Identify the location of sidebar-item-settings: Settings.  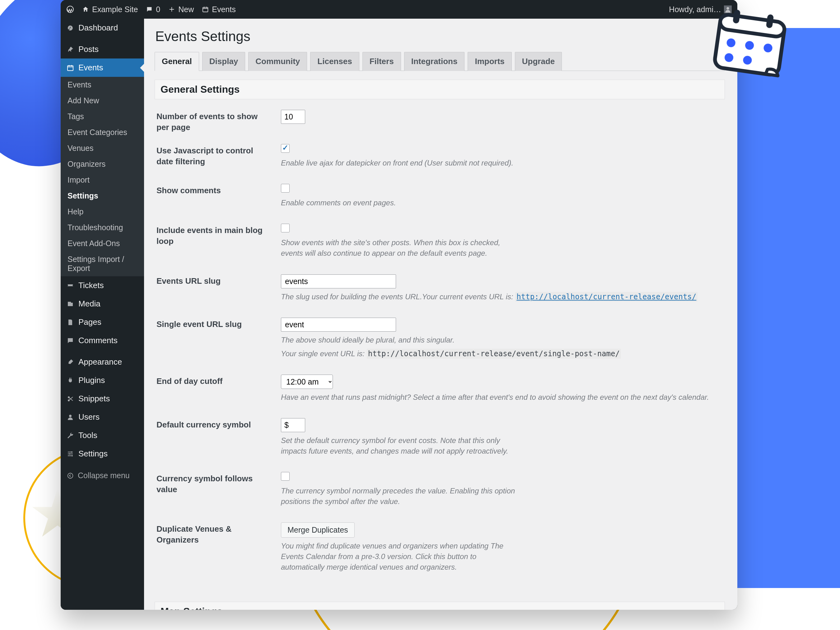
(103, 454).